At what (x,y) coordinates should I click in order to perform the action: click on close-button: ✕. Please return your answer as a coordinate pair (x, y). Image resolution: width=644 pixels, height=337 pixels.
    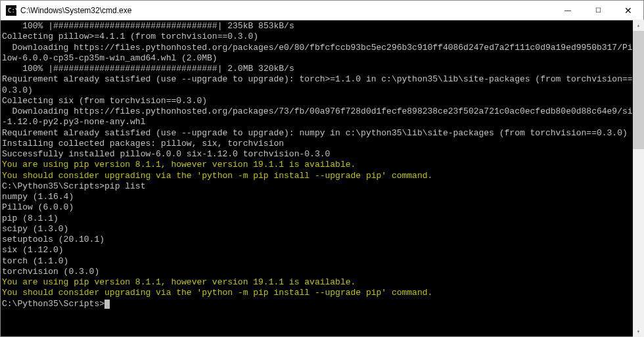
    Looking at the image, I should click on (628, 11).